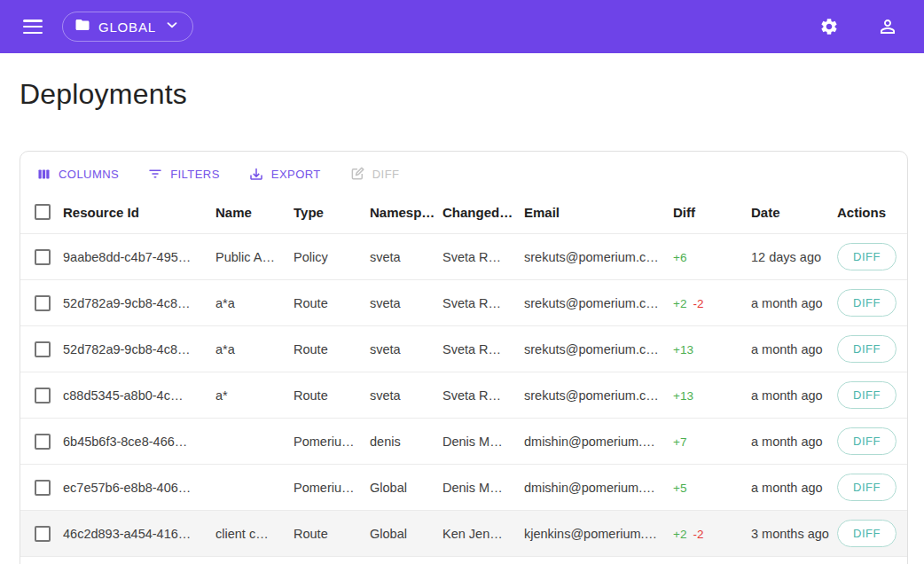 Image resolution: width=924 pixels, height=564 pixels. I want to click on cell-diff: +13, so click(712, 396).